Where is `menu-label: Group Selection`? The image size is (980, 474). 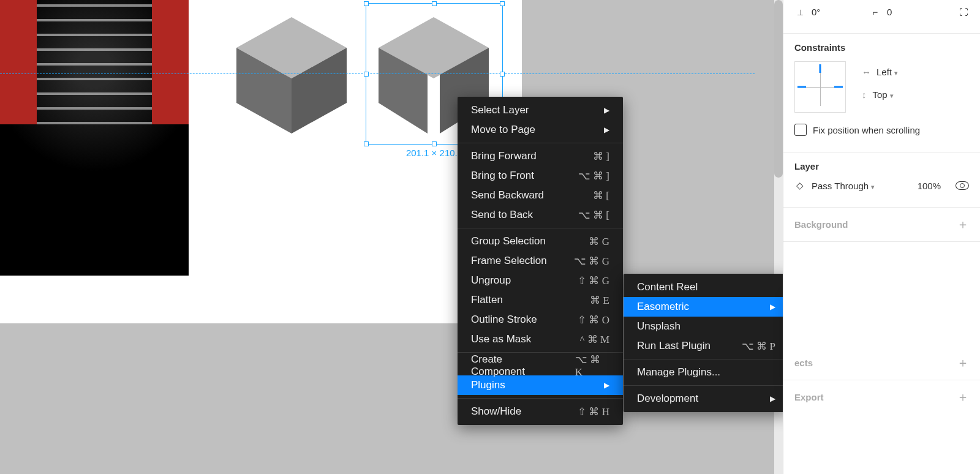 menu-label: Group Selection is located at coordinates (508, 241).